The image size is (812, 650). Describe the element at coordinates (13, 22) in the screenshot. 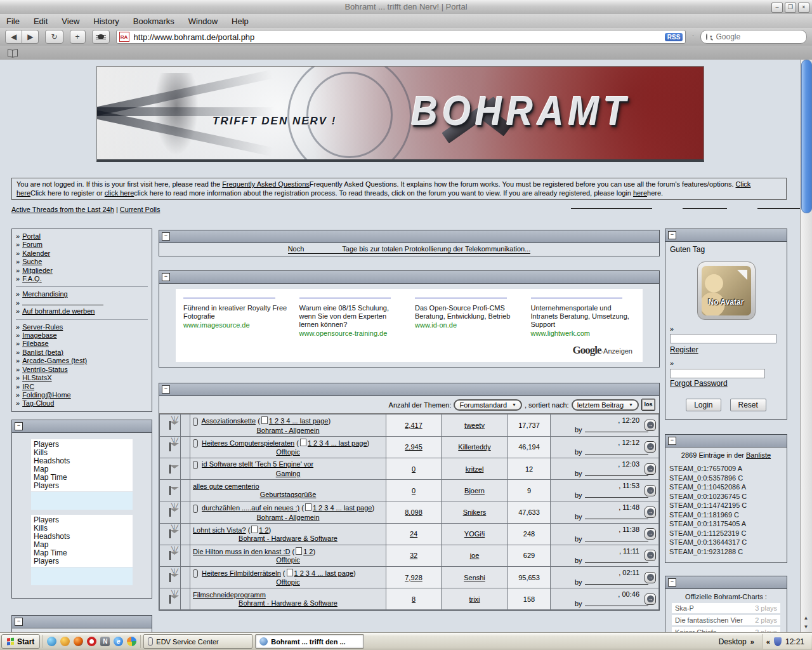

I see `menu-file: File` at that location.